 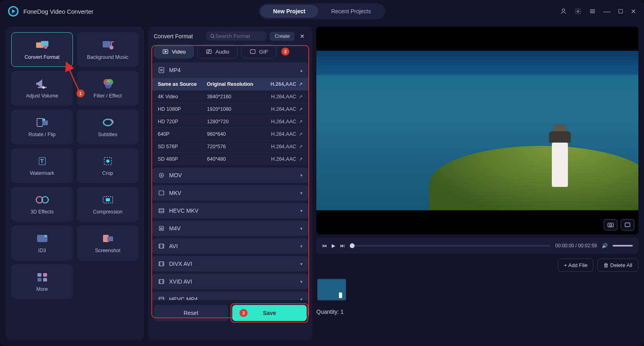 What do you see at coordinates (191, 313) in the screenshot?
I see `reset-button: Reset` at bounding box center [191, 313].